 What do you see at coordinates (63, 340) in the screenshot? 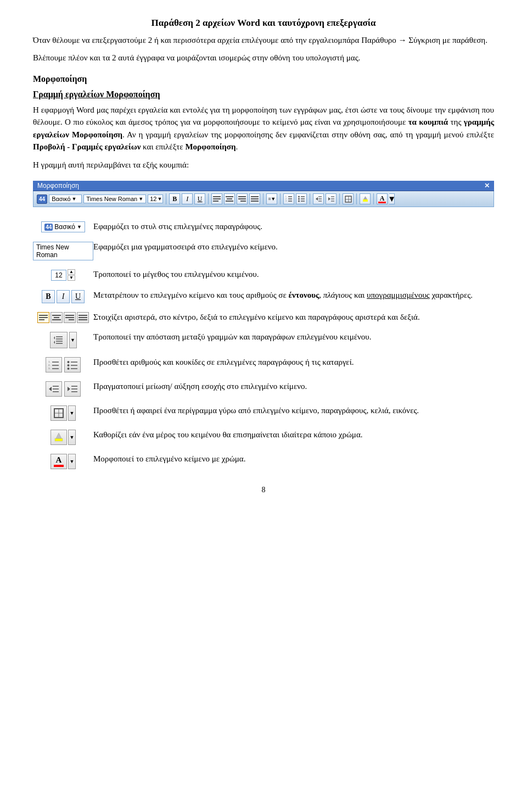
I see `spacing-icon-cell: ▼` at bounding box center [63, 340].